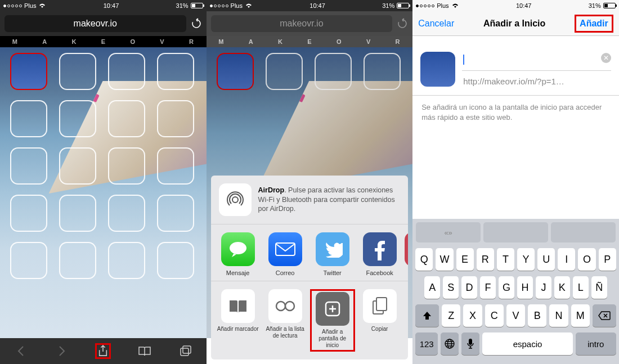  Describe the element at coordinates (333, 309) in the screenshot. I see `add-home-icon` at that location.